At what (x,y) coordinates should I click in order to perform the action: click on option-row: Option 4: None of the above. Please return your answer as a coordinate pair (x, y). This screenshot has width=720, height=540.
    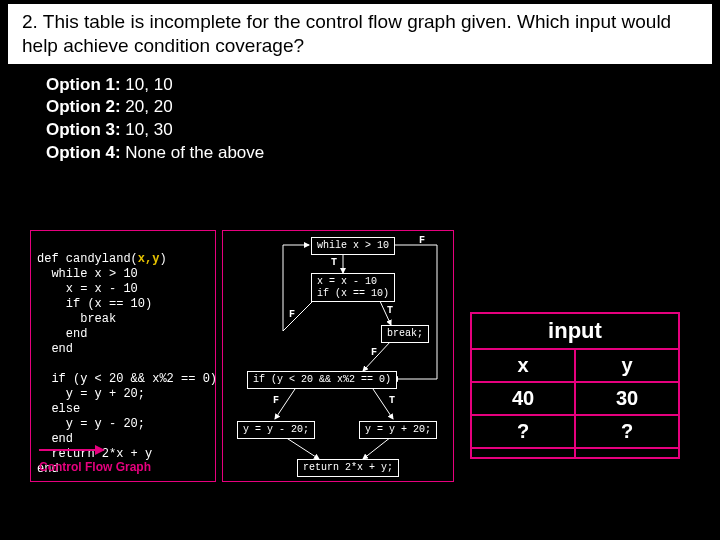
    Looking at the image, I should click on (383, 154).